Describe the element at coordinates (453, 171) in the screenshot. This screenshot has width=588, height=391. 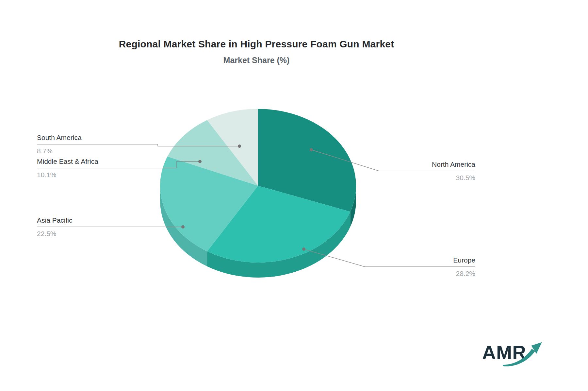
I see `label-north-america: North America 30.5%` at that location.